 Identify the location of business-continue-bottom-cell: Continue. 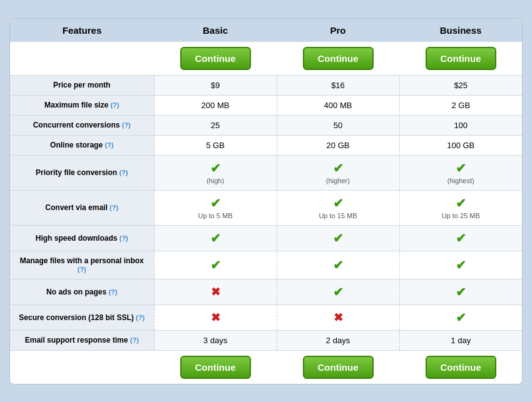
(461, 367).